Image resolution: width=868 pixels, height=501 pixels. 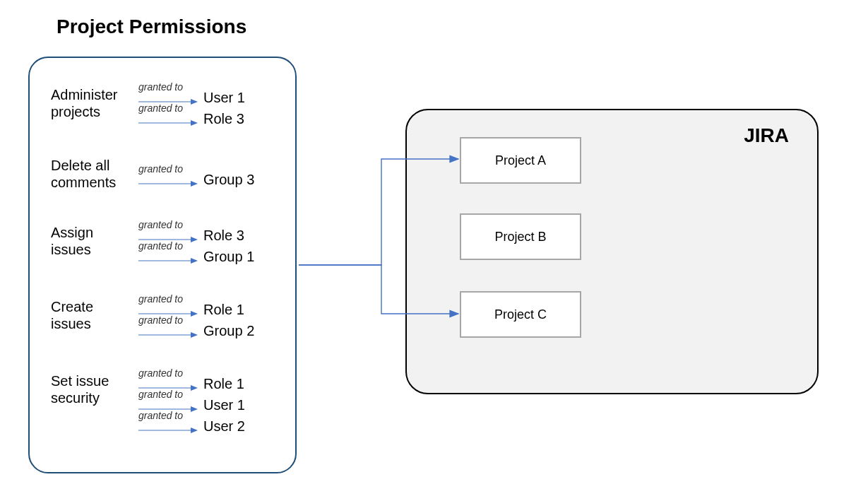 What do you see at coordinates (521, 160) in the screenshot?
I see `project-box: Project A` at bounding box center [521, 160].